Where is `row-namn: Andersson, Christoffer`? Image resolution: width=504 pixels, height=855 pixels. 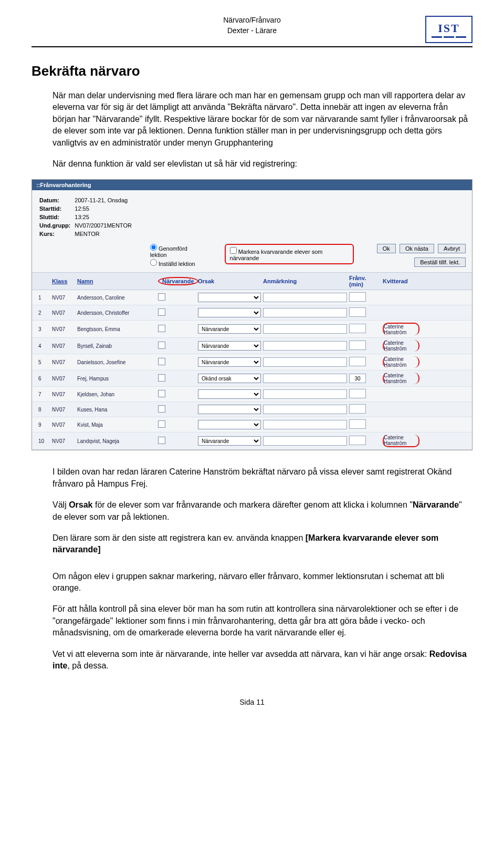 row-namn: Andersson, Christoffer is located at coordinates (117, 313).